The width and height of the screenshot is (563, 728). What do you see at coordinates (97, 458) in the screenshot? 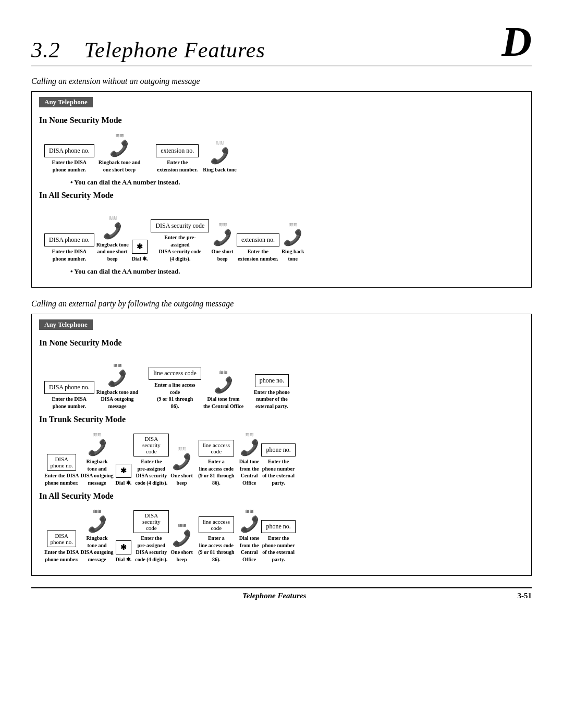
I see `phone-unit4a: ≋≋ 📞 Ringbacktone andDISA outgoingmessag…` at bounding box center [97, 458].